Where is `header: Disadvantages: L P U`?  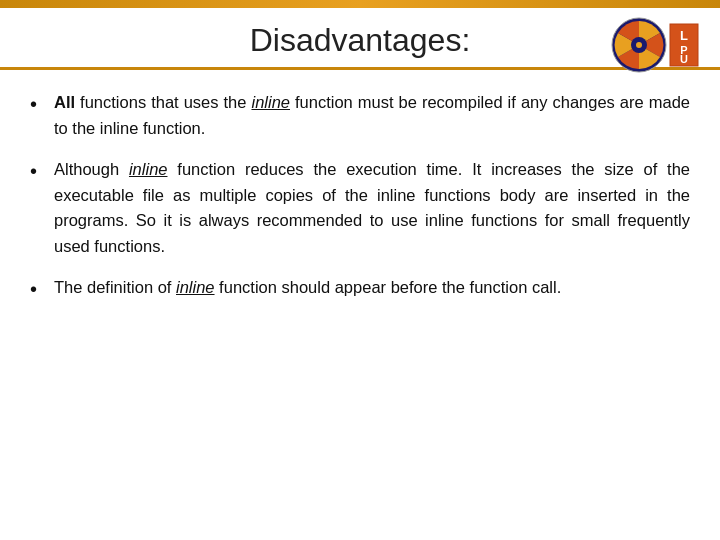 header: Disadvantages: L P U is located at coordinates (360, 38).